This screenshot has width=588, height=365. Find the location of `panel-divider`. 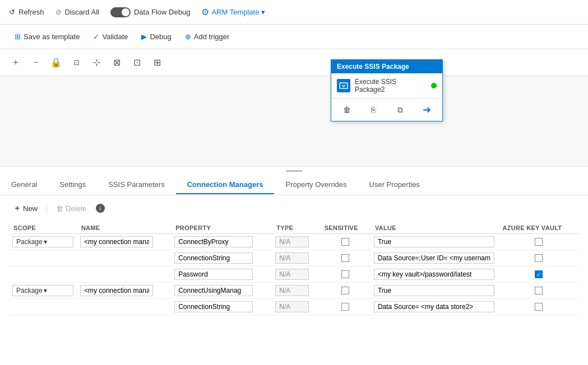

panel-divider is located at coordinates (294, 171).